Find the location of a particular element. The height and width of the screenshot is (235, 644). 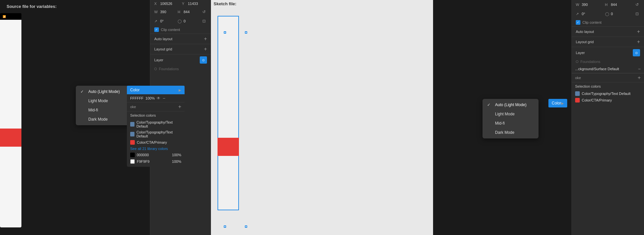

dropdown-item-dark-left: Dark Mode is located at coordinates (104, 119).